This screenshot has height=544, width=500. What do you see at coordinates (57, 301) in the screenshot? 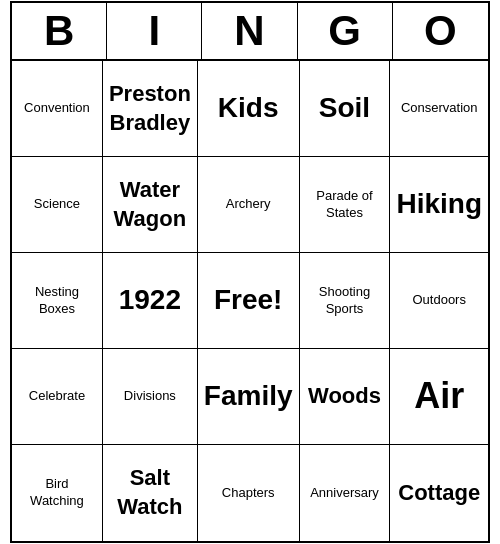
I see `cell-text-r2-c0: Nesting Boxes` at bounding box center [57, 301].